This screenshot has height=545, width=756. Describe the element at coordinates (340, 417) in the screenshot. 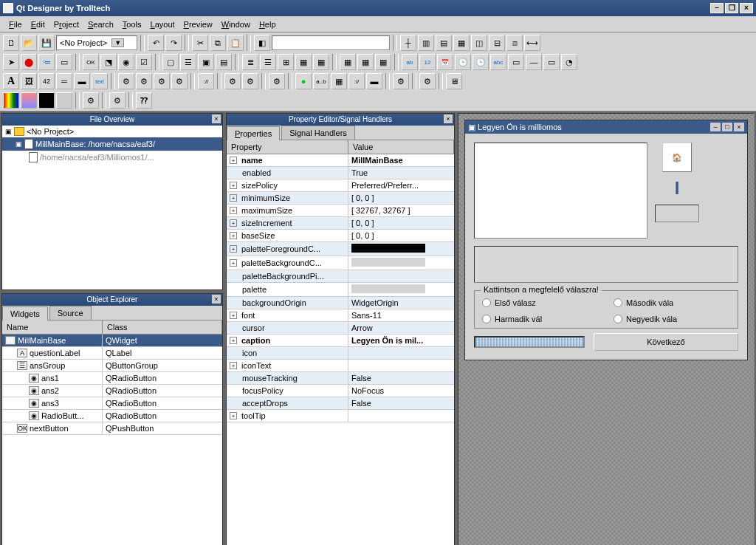

I see `property-row: +toolTip` at that location.